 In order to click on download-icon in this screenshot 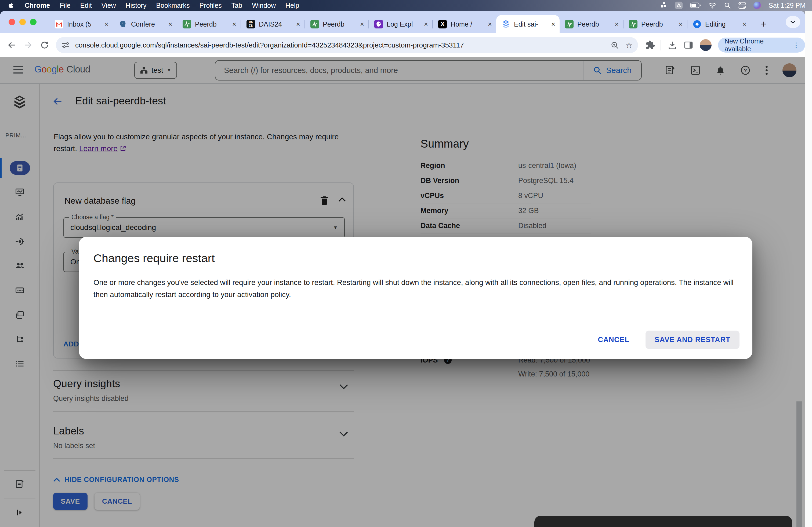, I will do `click(672, 45)`.